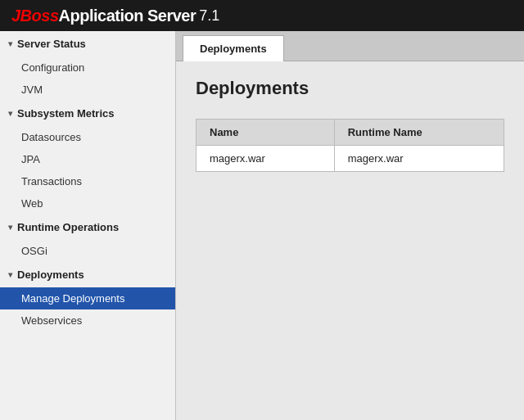 The height and width of the screenshot is (420, 524). What do you see at coordinates (210, 16) in the screenshot?
I see `brand-version: 7.1` at bounding box center [210, 16].